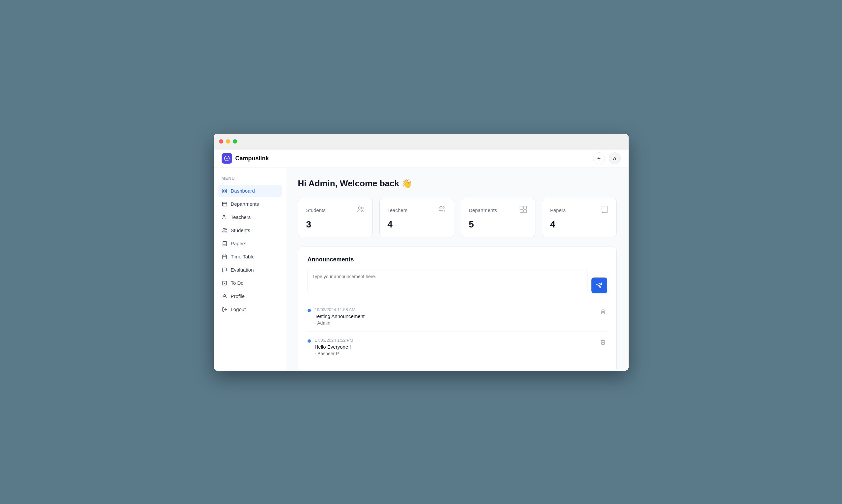  I want to click on sidebar-item-dashboard: Dashboard, so click(250, 191).